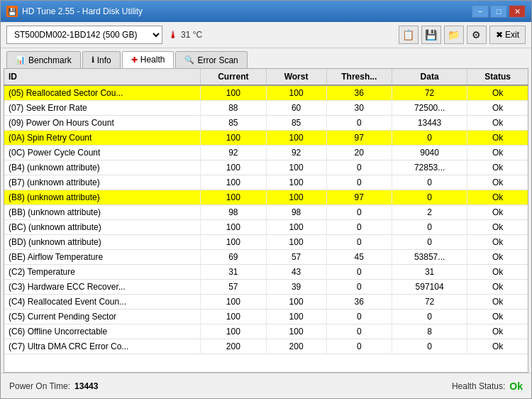 The width and height of the screenshot is (532, 399). I want to click on cell-current: 98, so click(233, 213).